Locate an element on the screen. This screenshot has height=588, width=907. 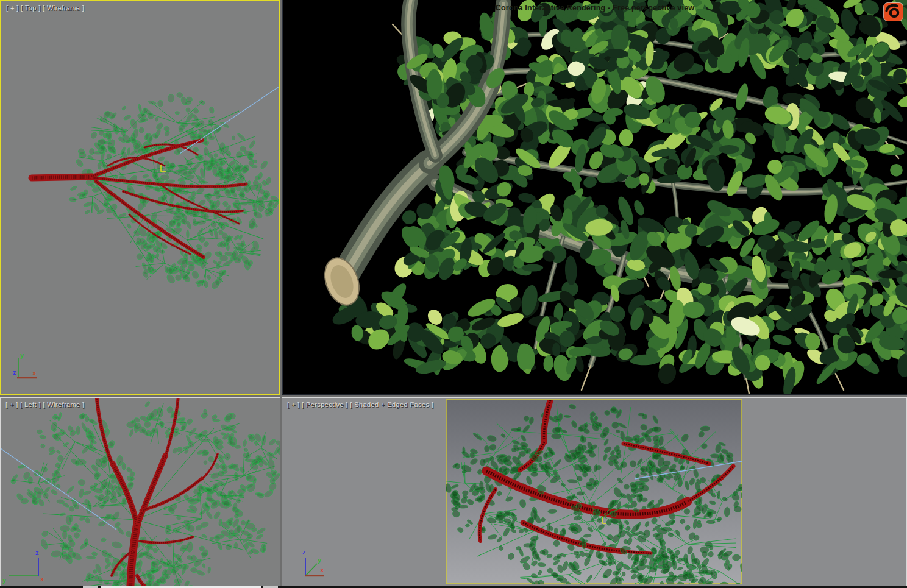
render-viewport-title: Corona Interactive Rendering - Free pers… is located at coordinates (595, 8).